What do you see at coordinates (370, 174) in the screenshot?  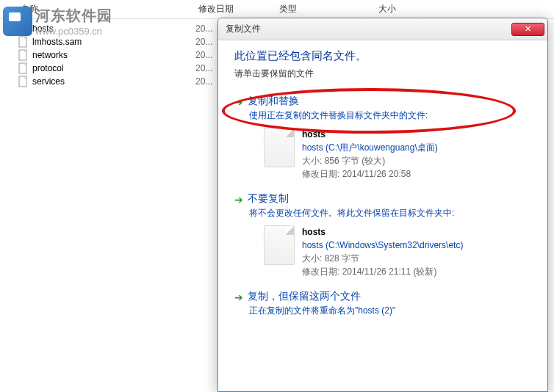 I see `file-modified: 修改日期: 2014/11/26 20:58` at bounding box center [370, 174].